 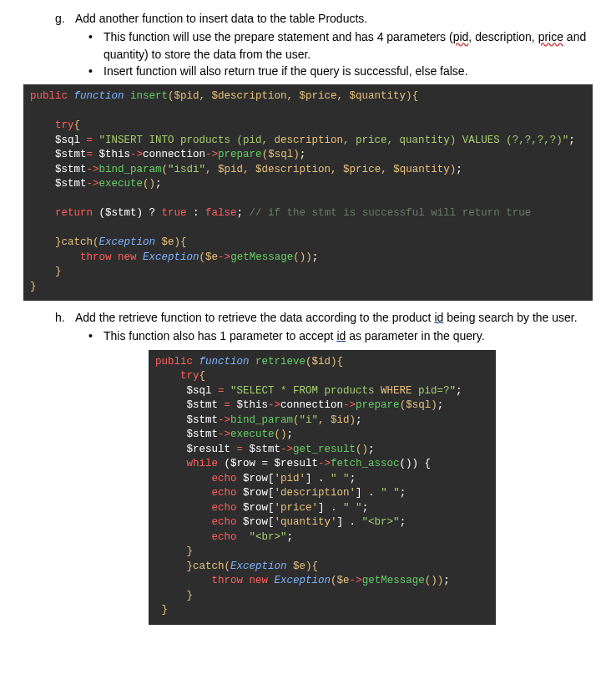 What do you see at coordinates (334, 18) in the screenshot?
I see `item-g-title: Add another function to insert data to t…` at bounding box center [334, 18].